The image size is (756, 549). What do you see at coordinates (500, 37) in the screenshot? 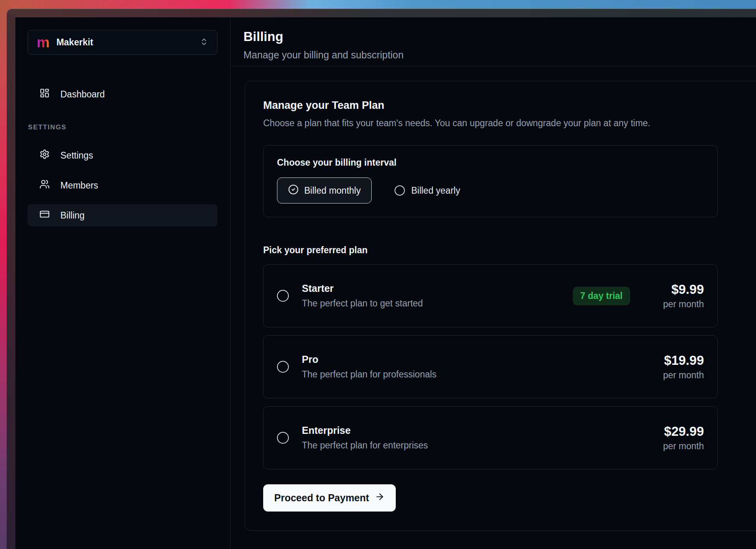
I see `page-title: Billing` at bounding box center [500, 37].